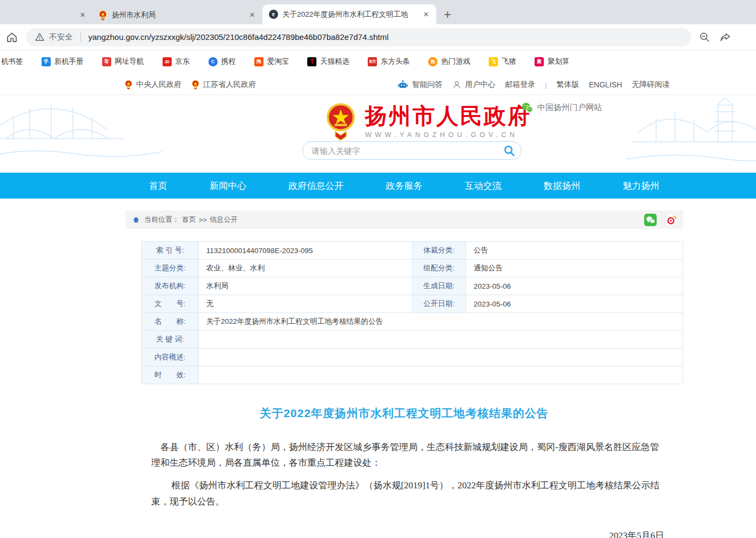  What do you see at coordinates (483, 186) in the screenshot?
I see `nav-item-interaction: 互动交流` at bounding box center [483, 186].